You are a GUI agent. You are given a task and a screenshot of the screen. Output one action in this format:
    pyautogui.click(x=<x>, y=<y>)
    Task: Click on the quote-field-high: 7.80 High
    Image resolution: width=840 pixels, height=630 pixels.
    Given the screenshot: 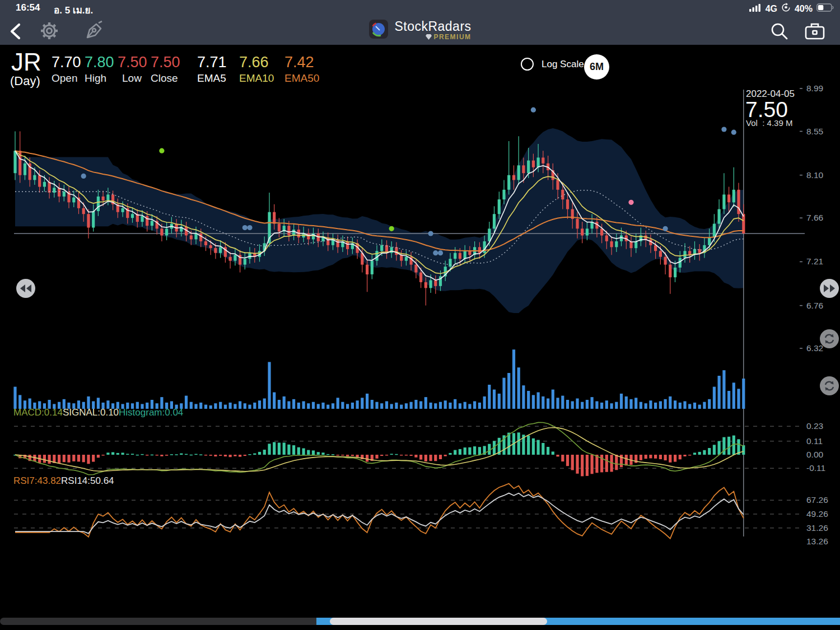 What is the action you would take?
    pyautogui.click(x=100, y=69)
    